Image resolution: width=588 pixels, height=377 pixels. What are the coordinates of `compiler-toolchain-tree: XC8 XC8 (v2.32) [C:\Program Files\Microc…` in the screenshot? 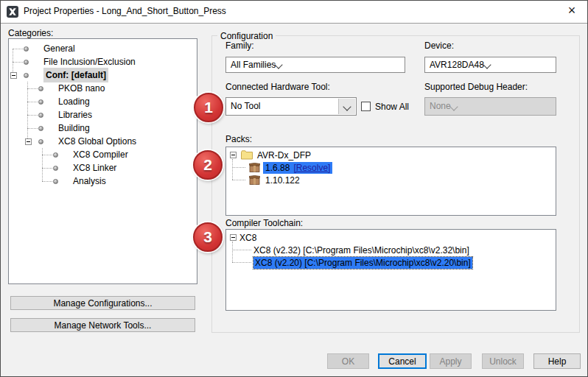 It's located at (391, 269).